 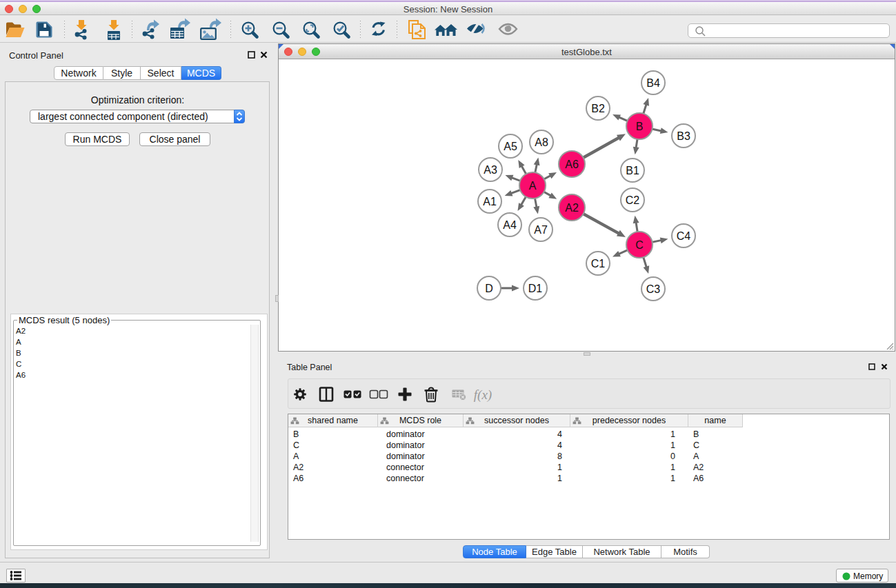 What do you see at coordinates (654, 290) in the screenshot?
I see `svg-text: C3` at bounding box center [654, 290].